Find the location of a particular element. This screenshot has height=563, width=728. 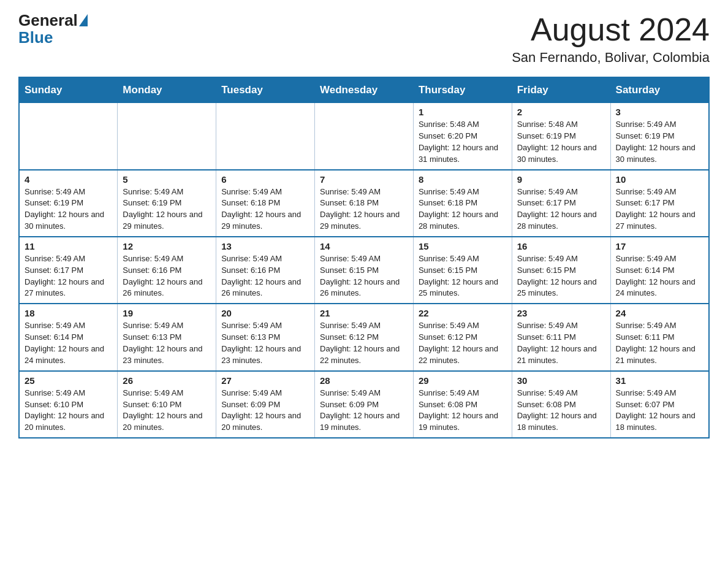

page-header: General Blue August 2024 San Fernando, B… is located at coordinates (364, 39).